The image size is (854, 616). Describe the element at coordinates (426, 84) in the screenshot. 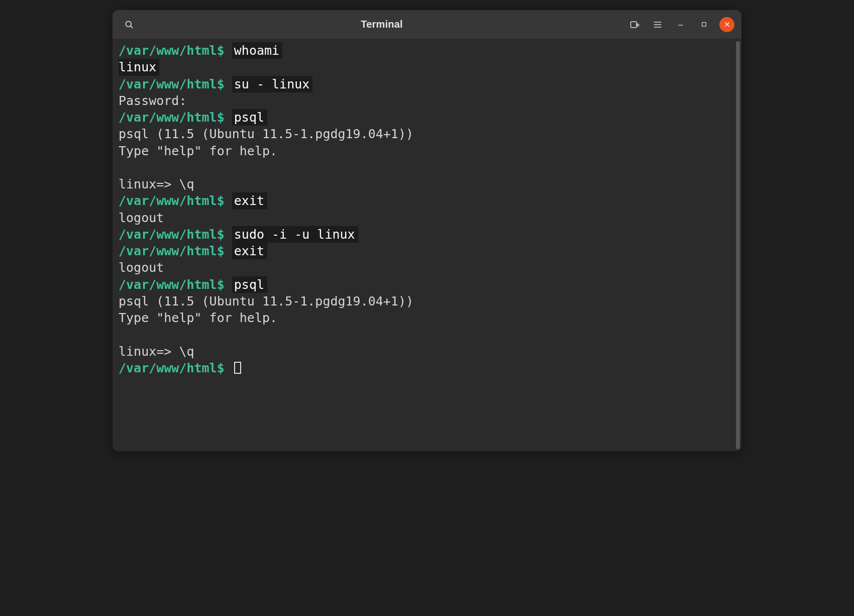

I see `prompt-line: /var/www/html$ su - linux` at that location.